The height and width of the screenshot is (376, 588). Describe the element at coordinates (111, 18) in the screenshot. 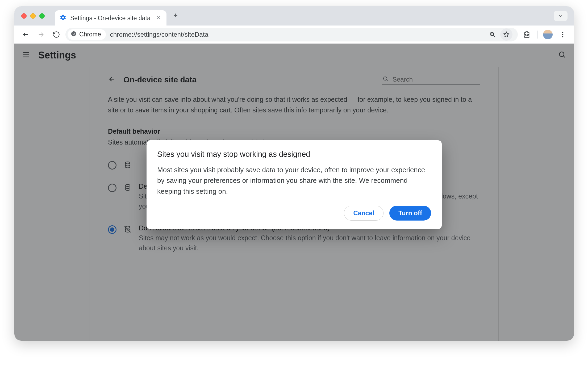

I see `tab-title: Settings - On-device site data` at that location.